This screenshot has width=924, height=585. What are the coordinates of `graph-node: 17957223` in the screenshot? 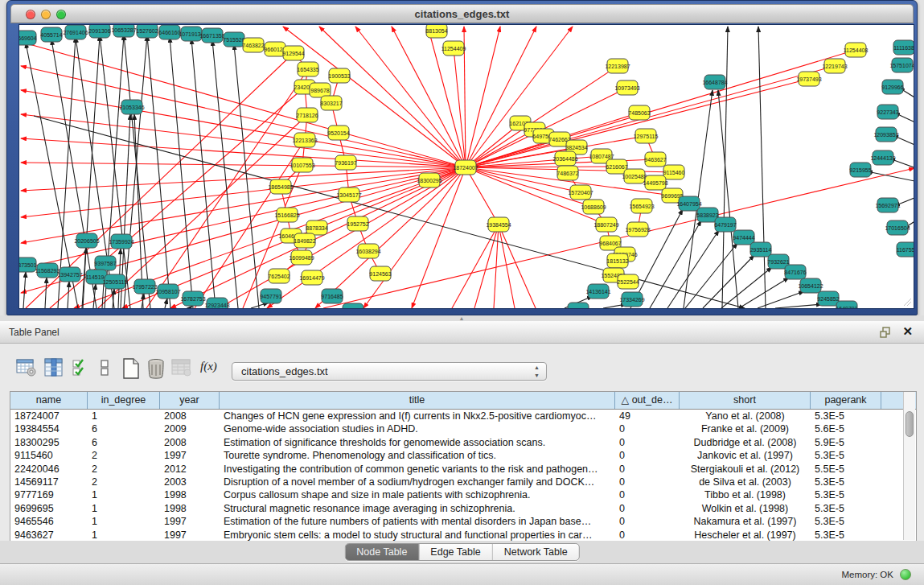 It's located at (145, 286).